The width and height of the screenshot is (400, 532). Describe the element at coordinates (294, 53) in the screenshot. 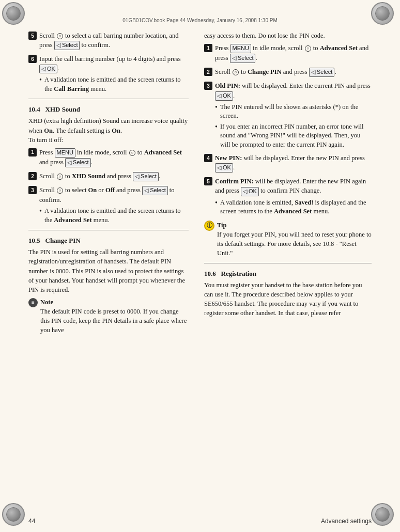

I see `right-step-1-text: Press MENU in idle mode, scroll ○ to Adv…` at that location.